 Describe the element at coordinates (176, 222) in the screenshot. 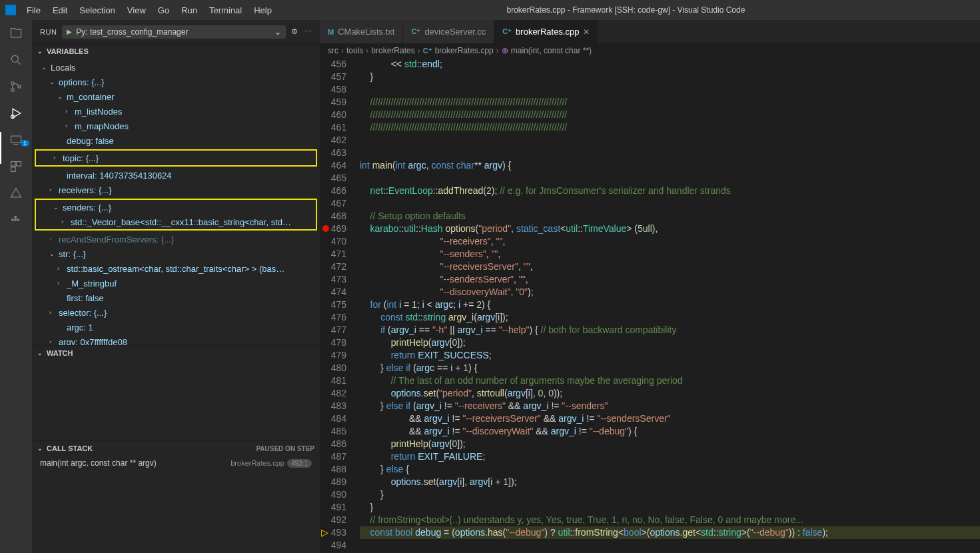

I see `var-vector-base: ›std::_Vector_base<std::__cxx11::basic_s…` at that location.